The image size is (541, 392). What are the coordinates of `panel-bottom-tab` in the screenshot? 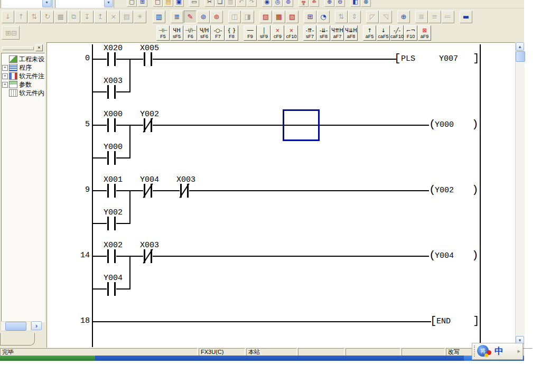 It's located at (17, 339).